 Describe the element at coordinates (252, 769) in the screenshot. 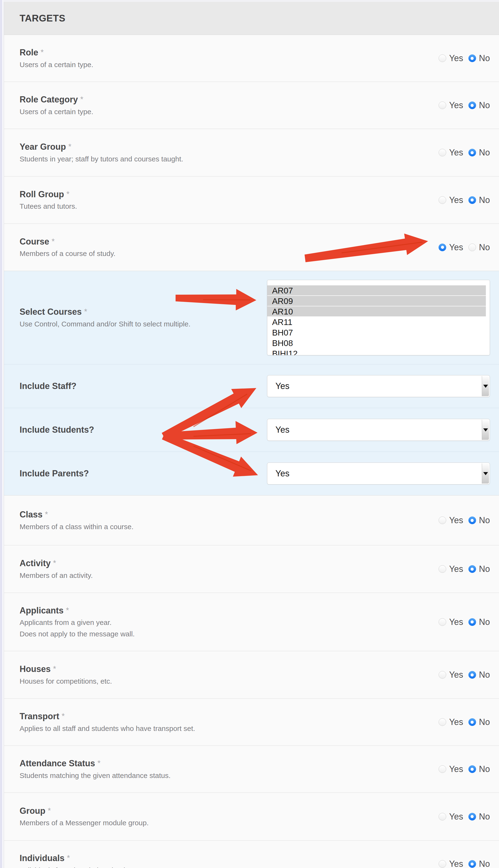

I see `row-attendance-status: Attendance Status* Students matching the…` at that location.